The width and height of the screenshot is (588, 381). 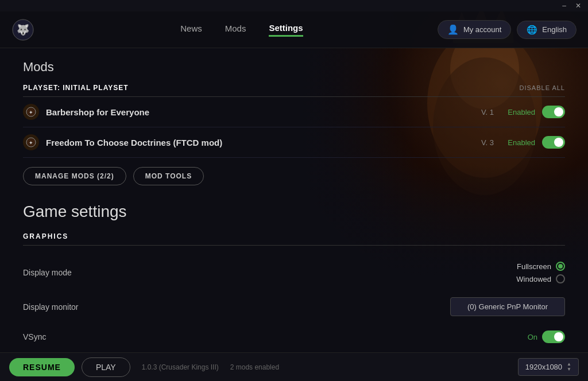 I want to click on mods-enabled-info: 2 mods enabled, so click(x=255, y=367).